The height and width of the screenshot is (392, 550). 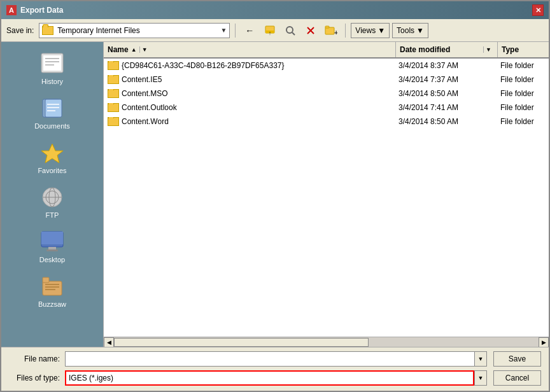 I want to click on file-name: {CD984C61-A33C-4D80-B126-2B97DF65A337}, so click(x=203, y=66).